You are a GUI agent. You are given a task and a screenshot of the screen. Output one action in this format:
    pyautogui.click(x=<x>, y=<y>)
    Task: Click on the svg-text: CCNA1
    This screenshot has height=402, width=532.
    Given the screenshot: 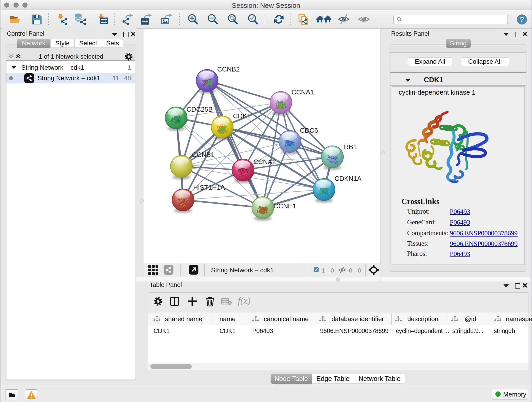 What is the action you would take?
    pyautogui.click(x=303, y=92)
    